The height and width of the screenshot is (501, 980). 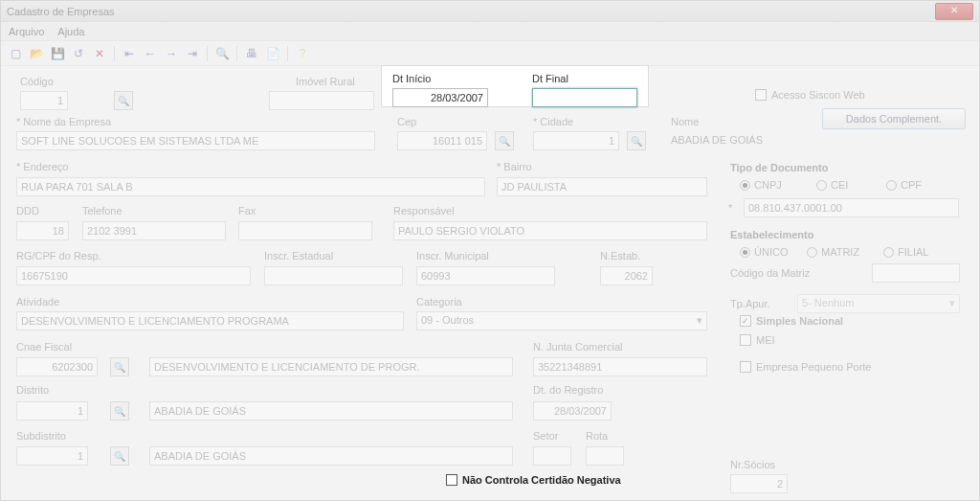 What do you see at coordinates (171, 54) in the screenshot?
I see `tb-next-icon: →` at bounding box center [171, 54].